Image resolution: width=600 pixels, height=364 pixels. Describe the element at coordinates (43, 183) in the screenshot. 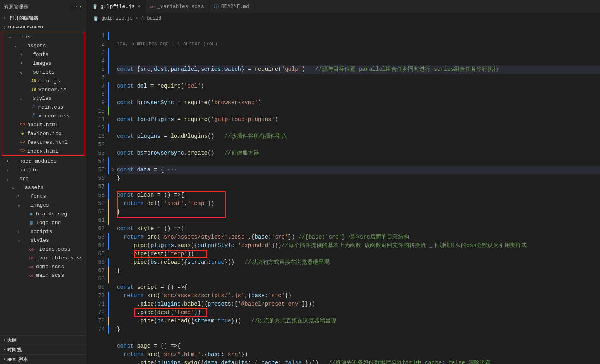

I see `file-tree: ⌄dist⌄assets›fonts›images⌄scriptsJSmain.…` at that location.